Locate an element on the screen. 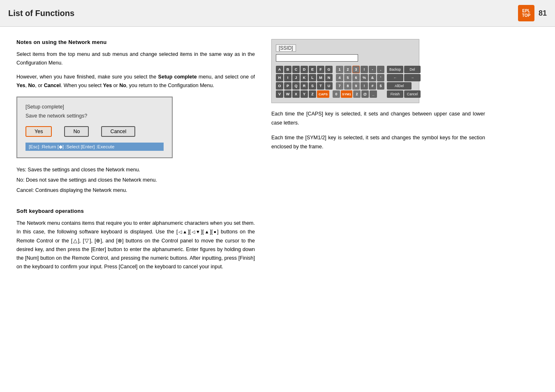  key-at: @ is located at coordinates (365, 94).